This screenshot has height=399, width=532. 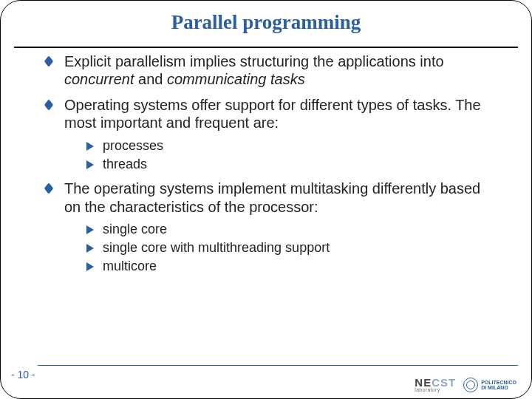 What do you see at coordinates (490, 385) in the screenshot?
I see `polimi-logo: POLITECNICO DI MILANO` at bounding box center [490, 385].